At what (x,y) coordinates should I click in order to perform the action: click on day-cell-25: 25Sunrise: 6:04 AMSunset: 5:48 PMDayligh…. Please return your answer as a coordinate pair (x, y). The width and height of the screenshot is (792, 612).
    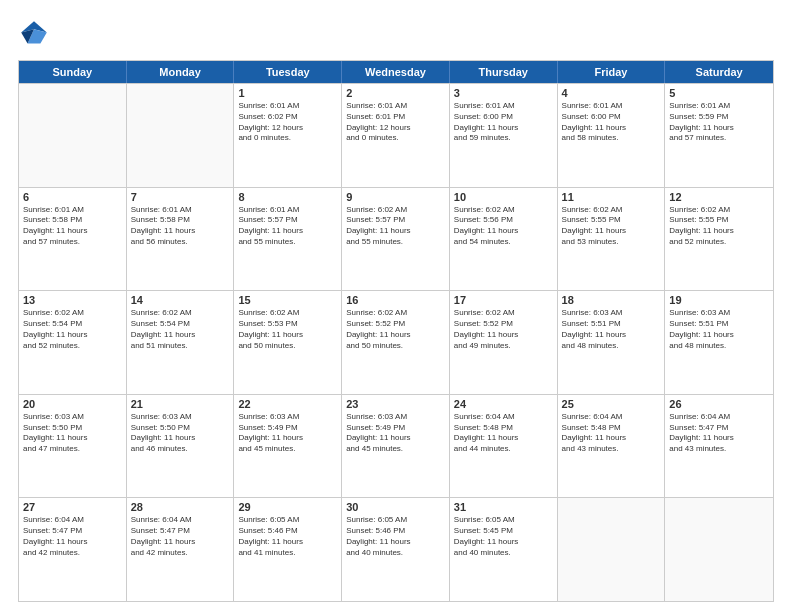
    Looking at the image, I should click on (612, 446).